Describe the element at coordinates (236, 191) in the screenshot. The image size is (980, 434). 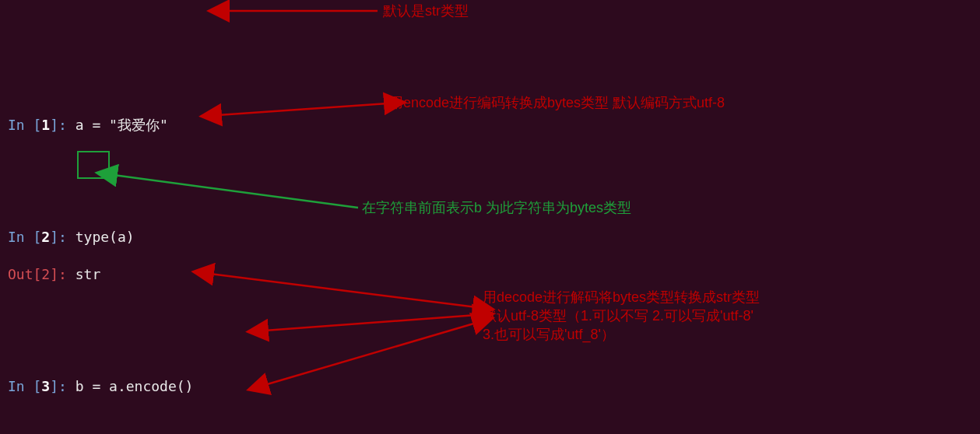
I see `arrow-bytes-prefix` at that location.